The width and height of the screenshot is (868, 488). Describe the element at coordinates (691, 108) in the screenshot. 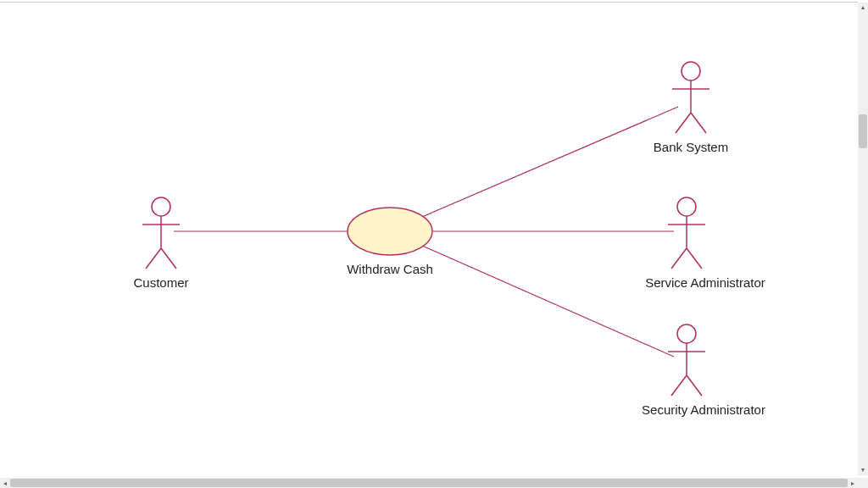

I see `actor-bank-system: Bank System` at that location.